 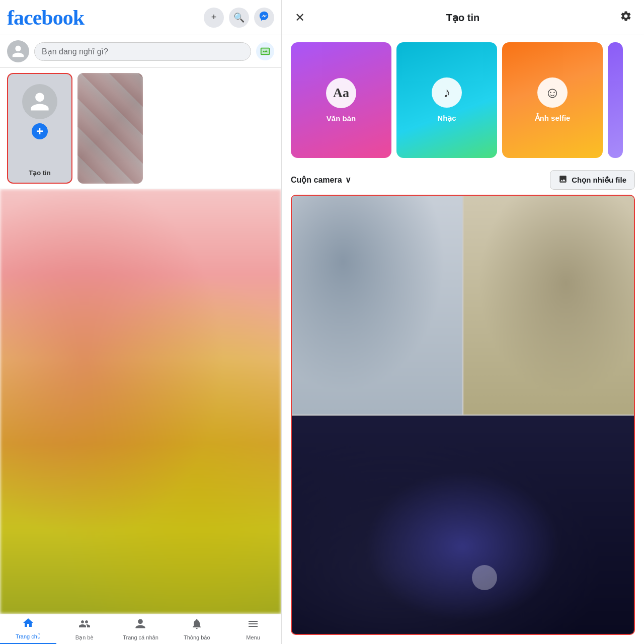 I want to click on facebook-header: facebook + 🔍, so click(x=141, y=18).